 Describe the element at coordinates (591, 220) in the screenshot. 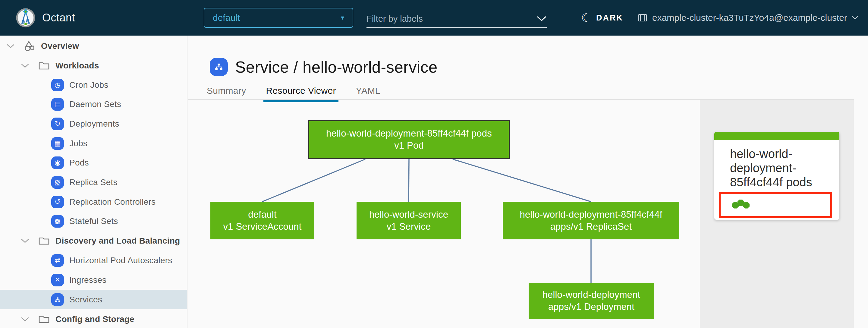

I see `graph-node-replica-set: hello-world-deployment-85ff4cf44f apps/v…` at that location.